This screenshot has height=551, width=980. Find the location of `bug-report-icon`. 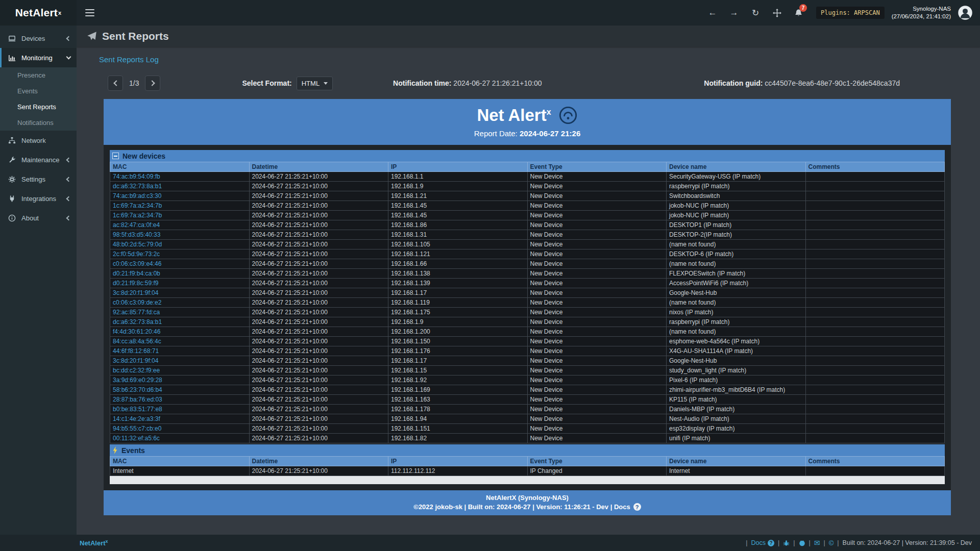

bug-report-icon is located at coordinates (786, 543).